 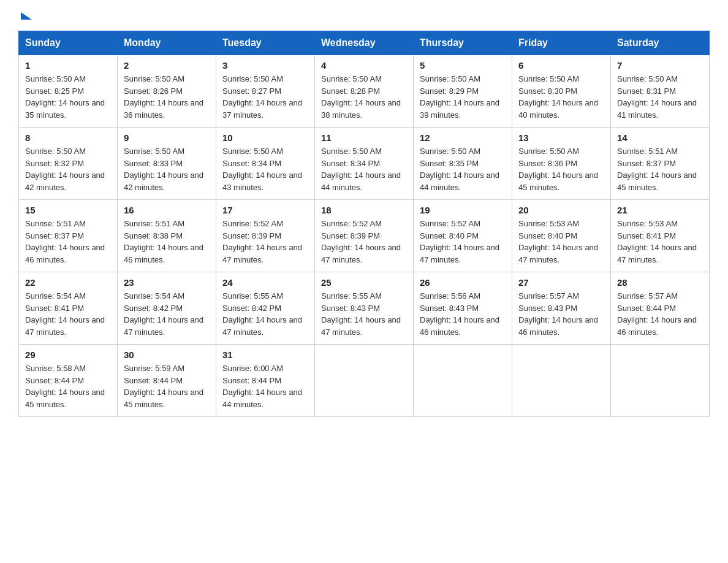 What do you see at coordinates (463, 210) in the screenshot?
I see `day-number: 19` at bounding box center [463, 210].